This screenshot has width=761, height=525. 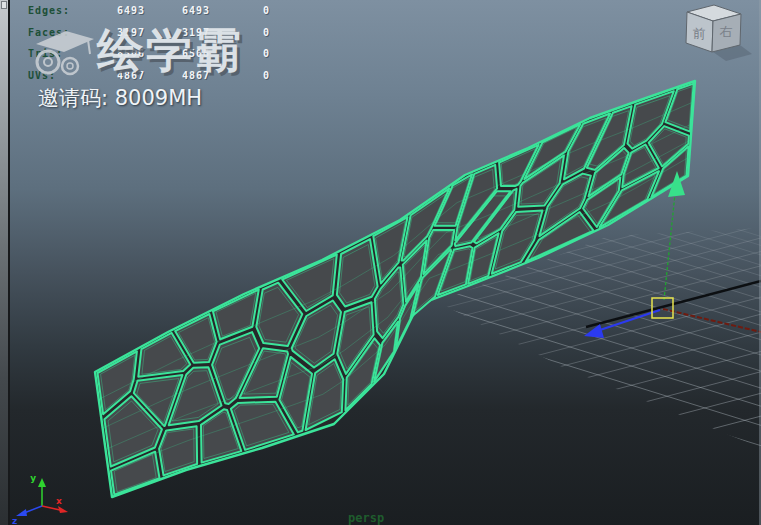 What do you see at coordinates (5, 262) in the screenshot?
I see `panel-edge-divider` at bounding box center [5, 262].